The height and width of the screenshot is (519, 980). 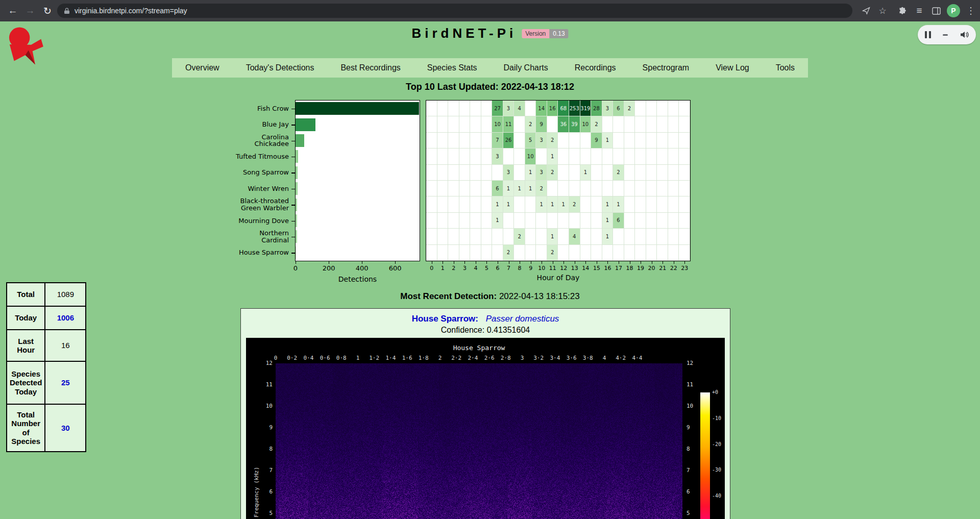 I want to click on nav-item-best-recordings: Best Recordings, so click(x=371, y=68).